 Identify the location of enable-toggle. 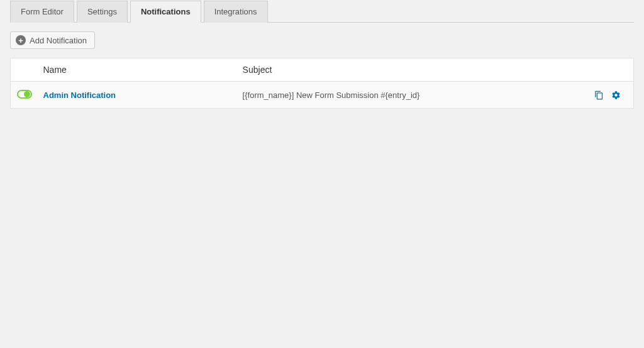
(25, 94).